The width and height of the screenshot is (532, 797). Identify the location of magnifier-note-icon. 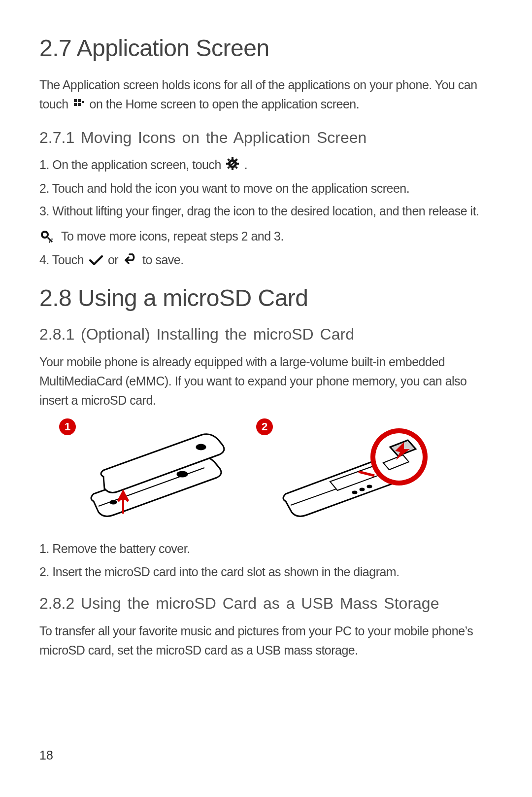
(47, 237).